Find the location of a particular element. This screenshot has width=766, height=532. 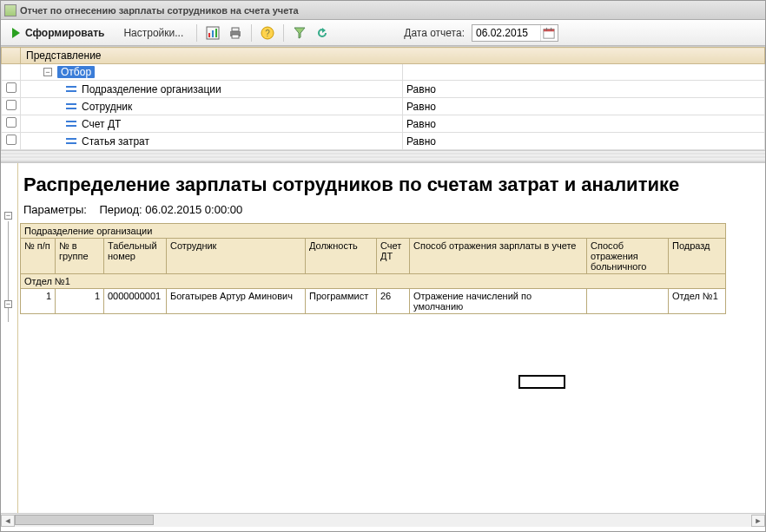

filter-item-label: Сотрудник is located at coordinates (107, 107).